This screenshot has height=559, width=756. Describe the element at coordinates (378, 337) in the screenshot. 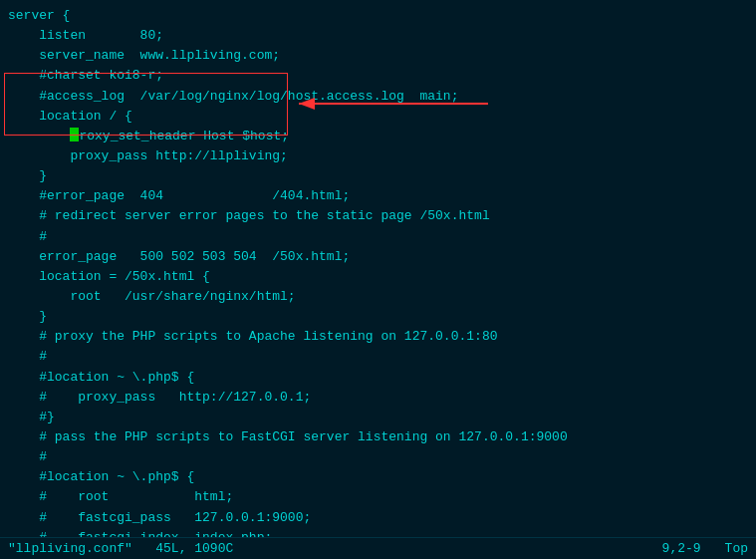

I see `code-line: # proxy the PHP scripts to Apache listen…` at that location.